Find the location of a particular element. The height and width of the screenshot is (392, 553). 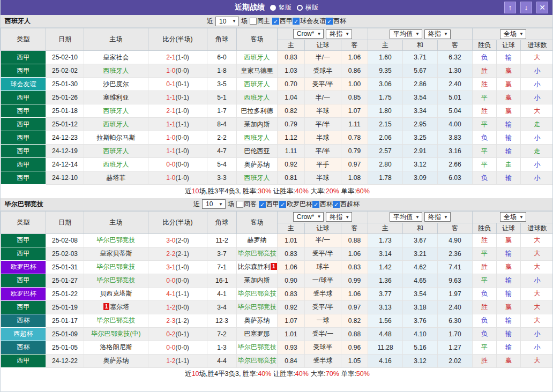

rank-badge: 1 is located at coordinates (107, 306).